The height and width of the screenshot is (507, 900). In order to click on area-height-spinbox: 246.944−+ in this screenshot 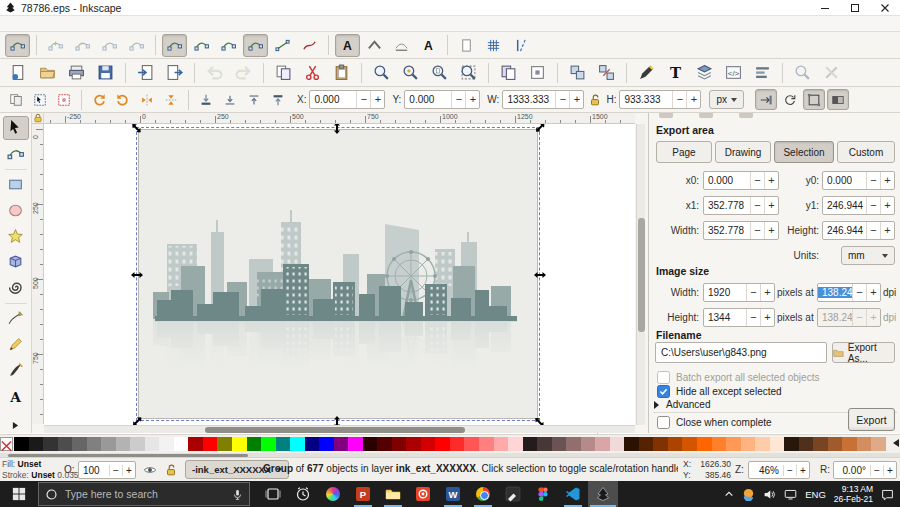, I will do `click(858, 230)`.